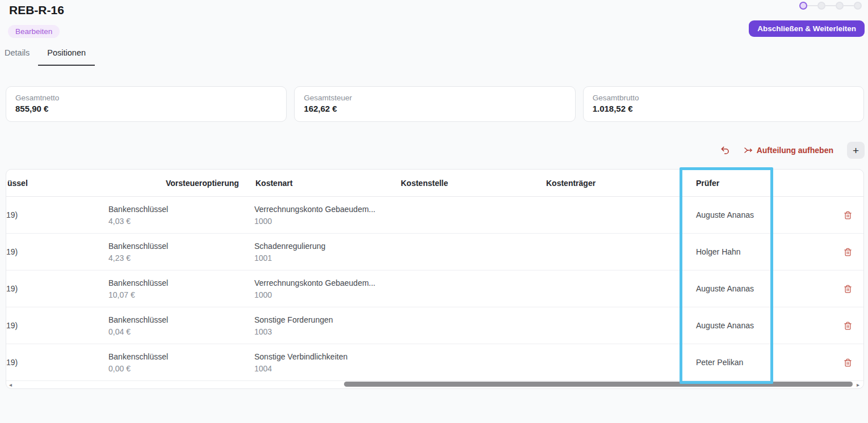  I want to click on summary-cards: Gesamtnetto 855,90 € Gesamtsteuer 162,62…, so click(435, 104).